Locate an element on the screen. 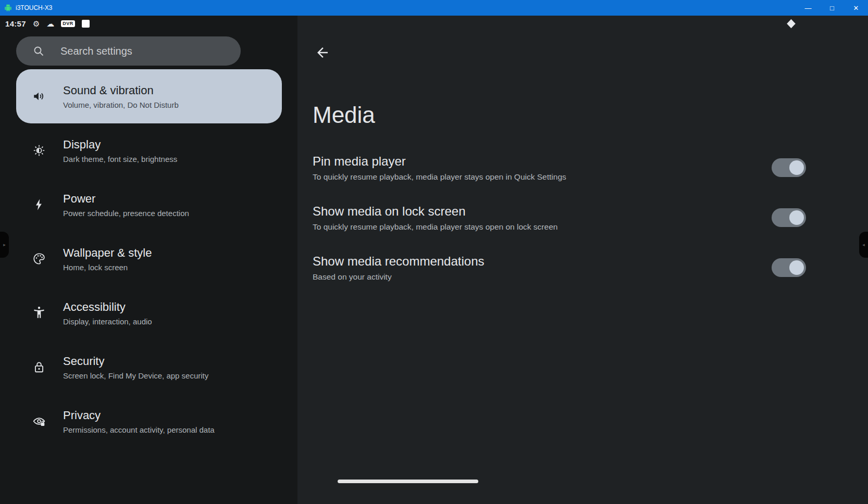 The height and width of the screenshot is (504, 868). sidebar-item-accessibility: Accessibility Display, interaction, audi… is located at coordinates (149, 313).